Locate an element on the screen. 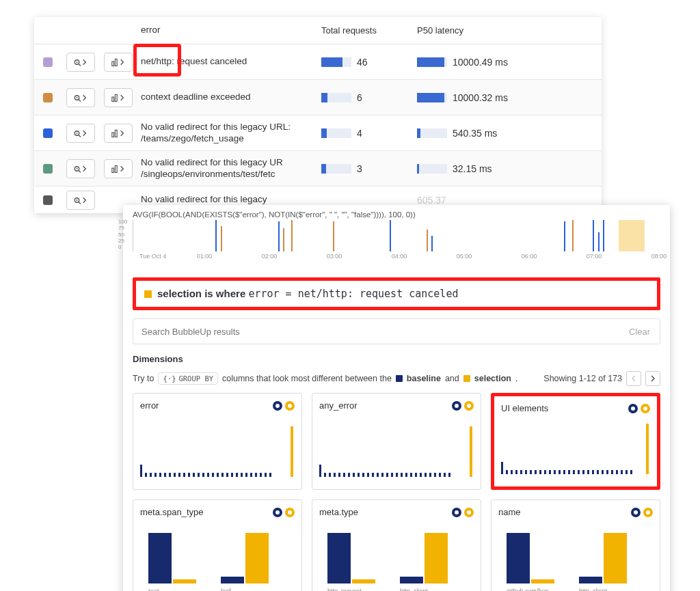 Image resolution: width=700 pixels, height=591 pixels. search-input is located at coordinates (376, 332).